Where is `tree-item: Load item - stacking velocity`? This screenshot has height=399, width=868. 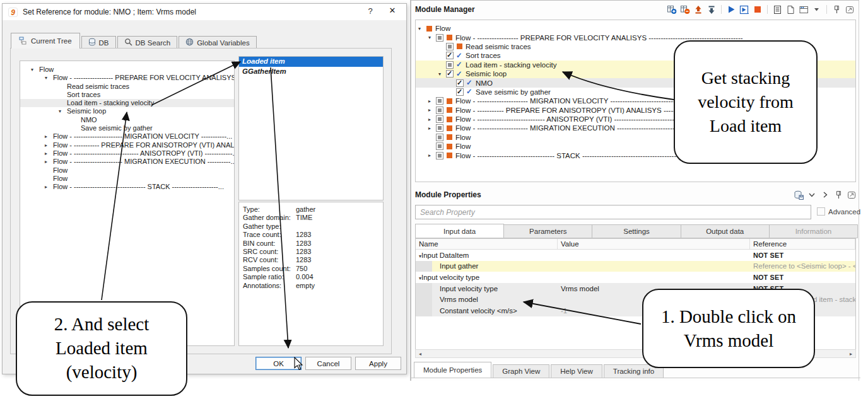
tree-item: Load item - stacking velocity is located at coordinates (127, 103).